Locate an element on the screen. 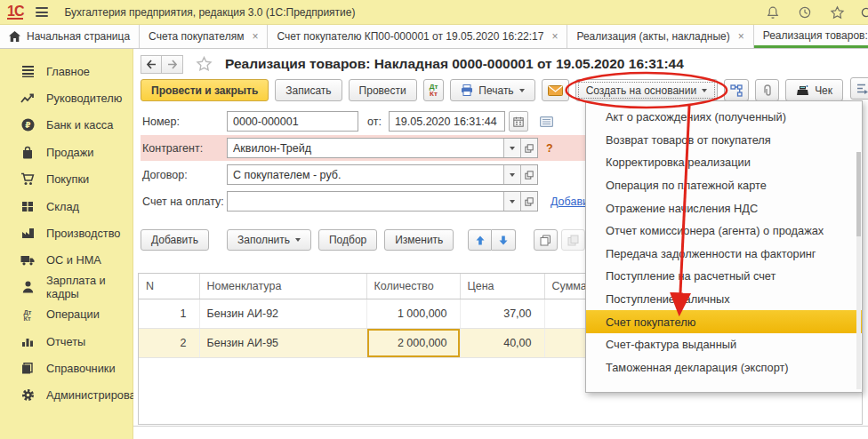  menu-scrollbar is located at coordinates (859, 270).